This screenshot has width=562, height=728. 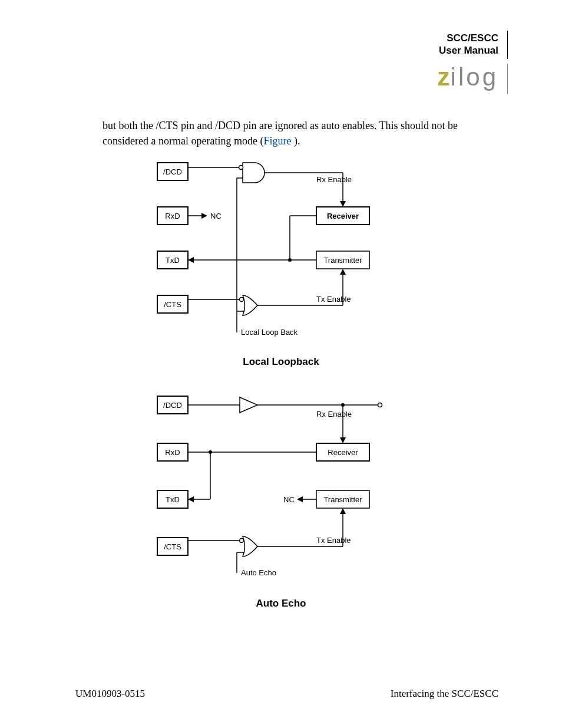 What do you see at coordinates (173, 547) in the screenshot?
I see `label2-cts: /CTS` at bounding box center [173, 547].